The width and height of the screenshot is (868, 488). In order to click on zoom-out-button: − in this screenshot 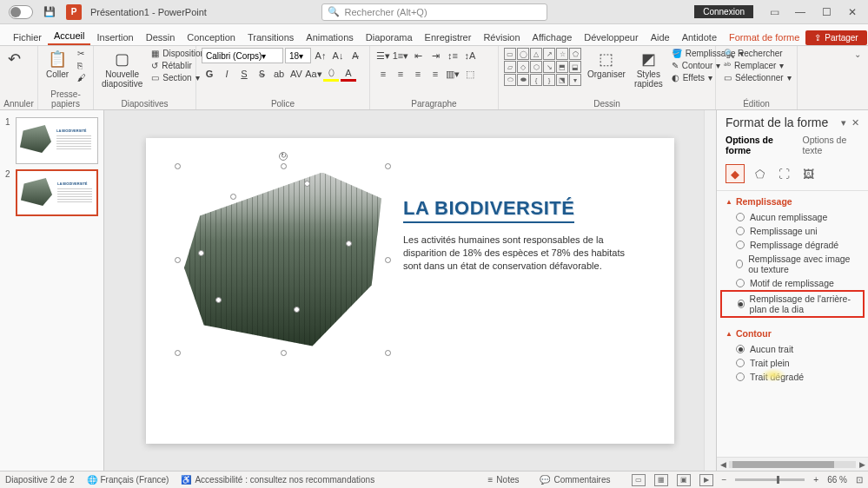, I will do `click(725, 479)`.